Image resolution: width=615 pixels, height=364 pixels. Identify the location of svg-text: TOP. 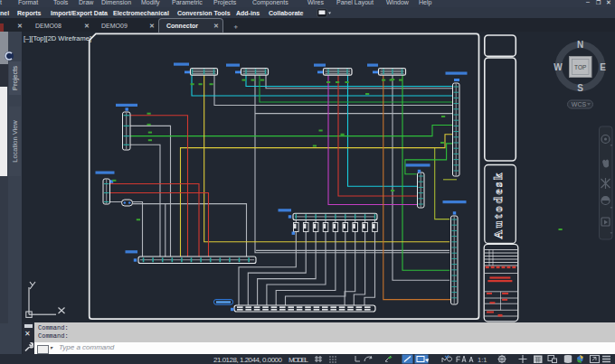
(581, 67).